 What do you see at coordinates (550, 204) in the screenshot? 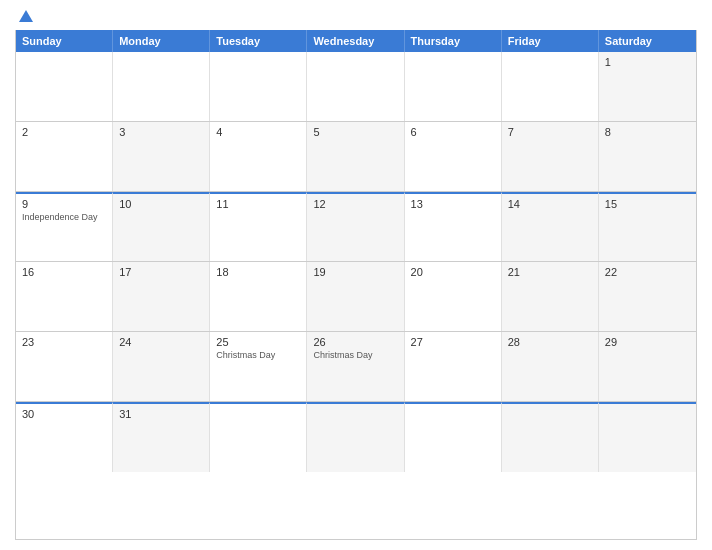
I see `day-number: 14` at bounding box center [550, 204].